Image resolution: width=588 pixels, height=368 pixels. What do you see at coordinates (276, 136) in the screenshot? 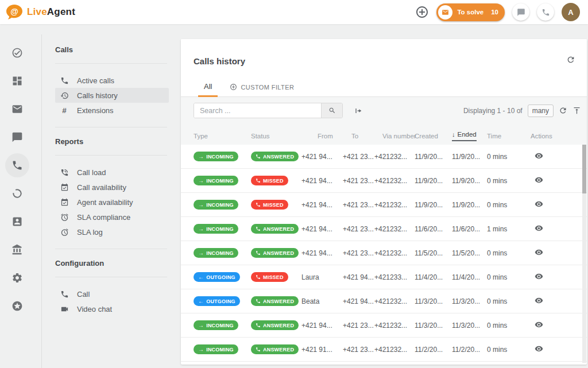
I see `col-status: Status` at bounding box center [276, 136].